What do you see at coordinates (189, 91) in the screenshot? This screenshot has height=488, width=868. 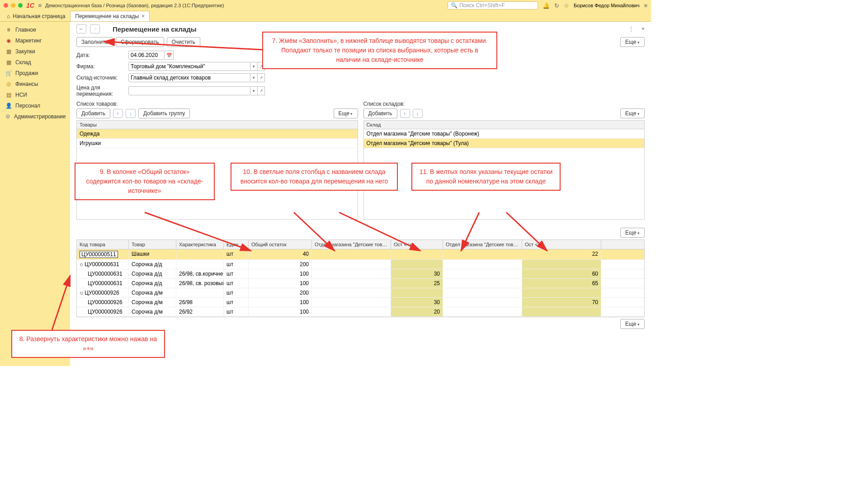 I see `price-select` at bounding box center [189, 91].